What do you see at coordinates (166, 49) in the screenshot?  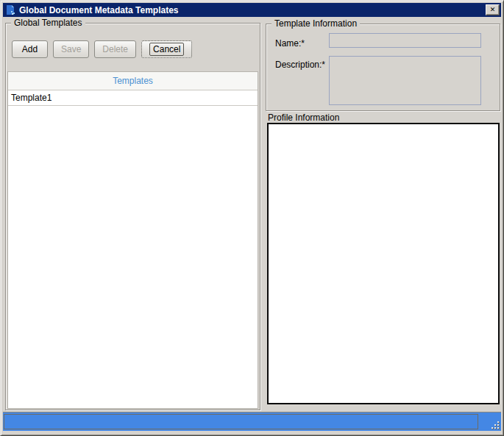 I see `cancel-button: Cancel` at bounding box center [166, 49].